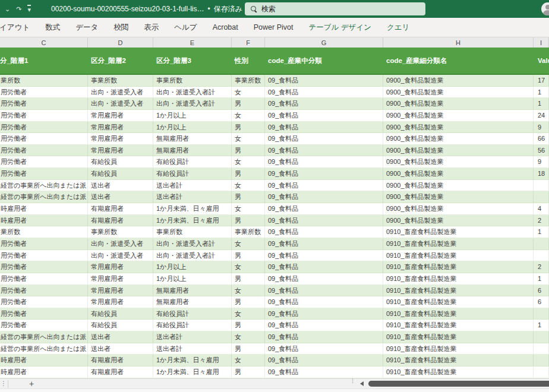  I want to click on table-header-sex: 性別, so click(248, 61).